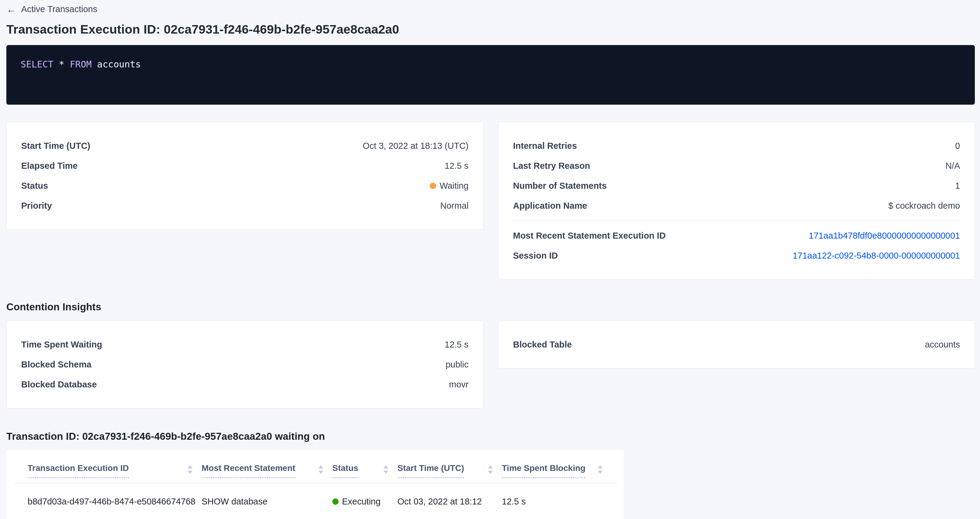 The height and width of the screenshot is (519, 980). Describe the element at coordinates (116, 64) in the screenshot. I see `sql-table-name: accounts` at that location.